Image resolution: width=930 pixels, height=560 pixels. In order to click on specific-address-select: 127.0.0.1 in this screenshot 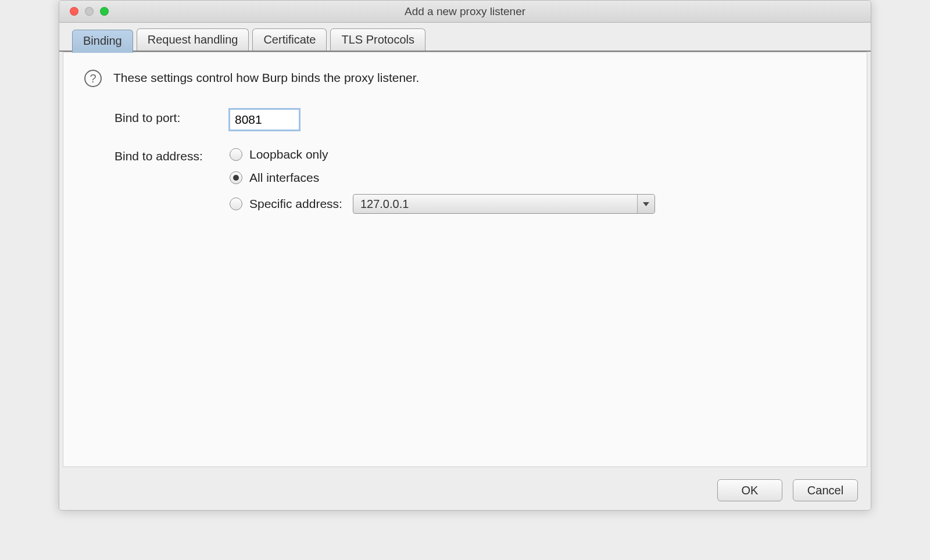, I will do `click(504, 204)`.